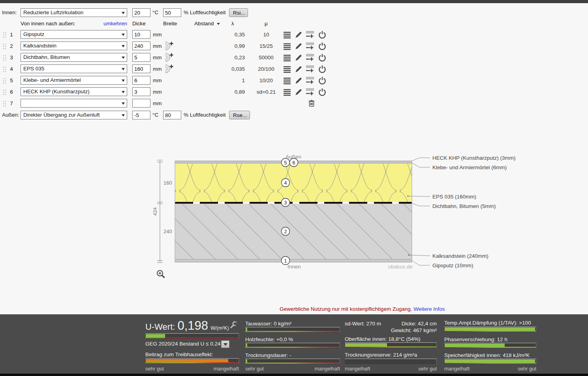 The image size is (588, 376). Describe the element at coordinates (490, 329) in the screenshot. I see `tav-bar` at that location.